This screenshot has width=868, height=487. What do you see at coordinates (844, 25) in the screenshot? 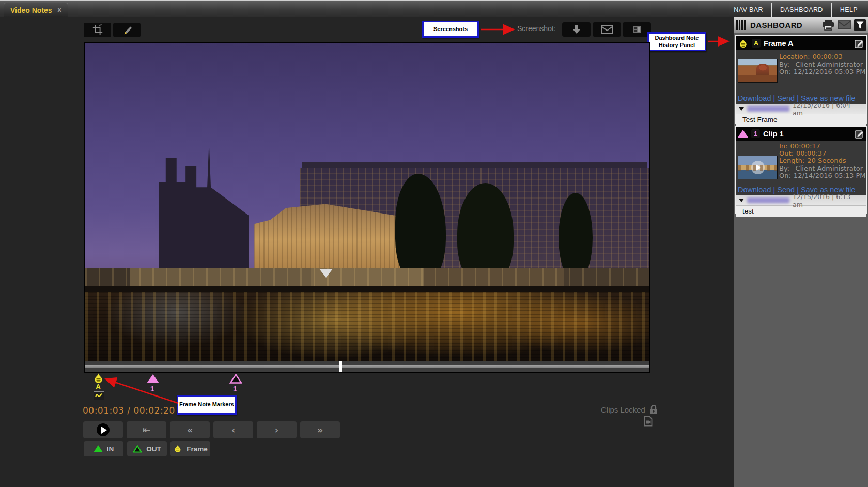
I see `email-notes-button` at bounding box center [844, 25].